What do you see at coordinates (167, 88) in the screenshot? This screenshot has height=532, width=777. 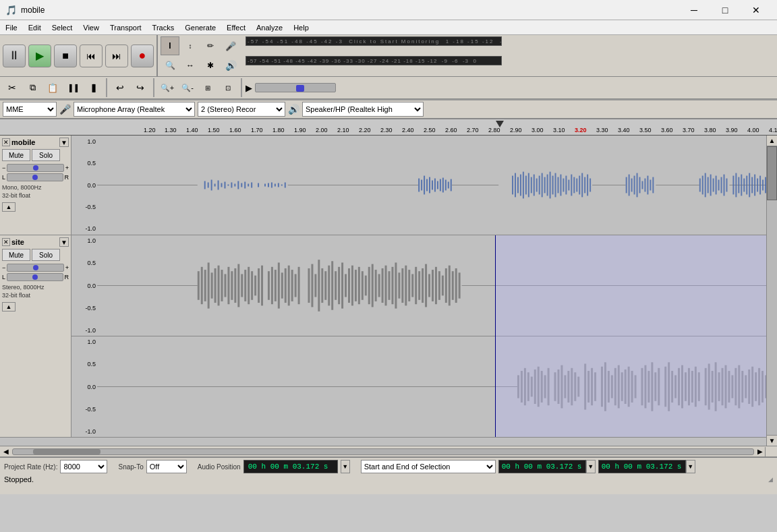 I see `zoom-in-button: 🔍+` at bounding box center [167, 88].